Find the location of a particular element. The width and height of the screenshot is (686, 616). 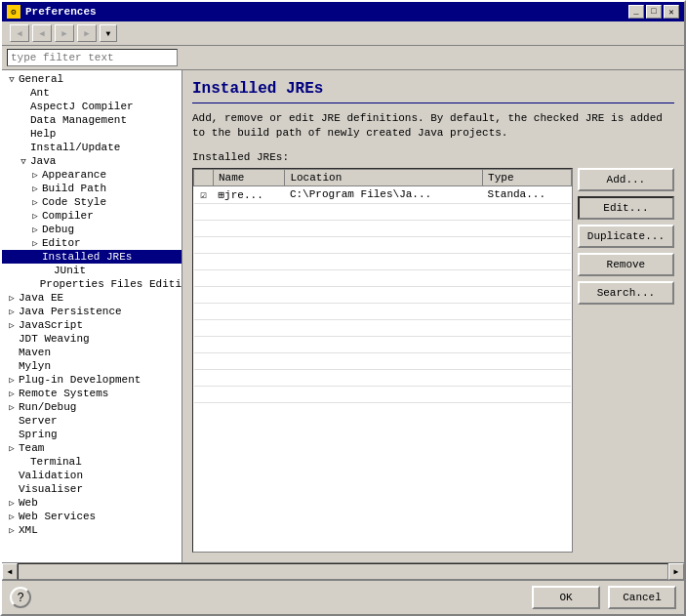

remove-button: Remove is located at coordinates (626, 265).